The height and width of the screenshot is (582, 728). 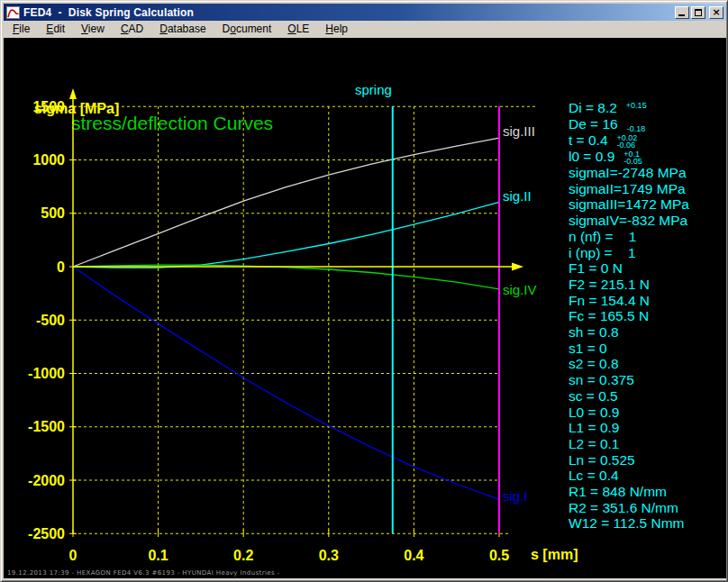 What do you see at coordinates (554, 555) in the screenshot?
I see `x-axis-label: s [mm]` at bounding box center [554, 555].